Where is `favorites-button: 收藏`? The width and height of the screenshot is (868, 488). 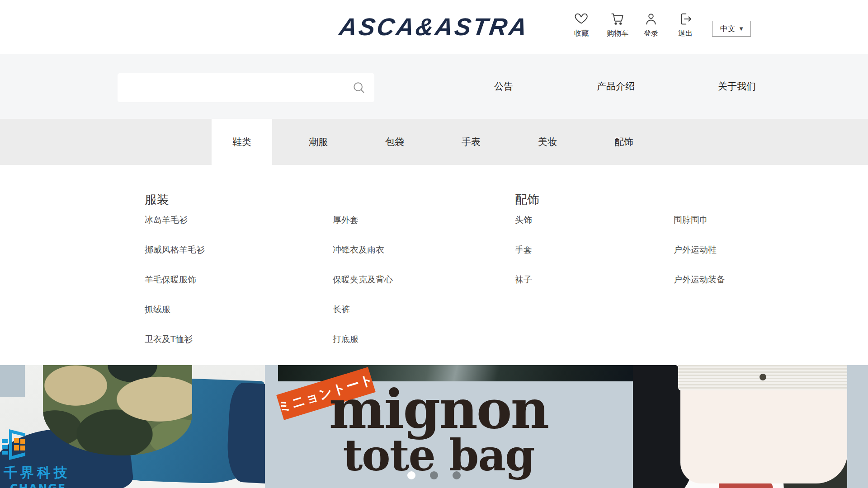 favorites-button: 收藏 is located at coordinates (581, 25).